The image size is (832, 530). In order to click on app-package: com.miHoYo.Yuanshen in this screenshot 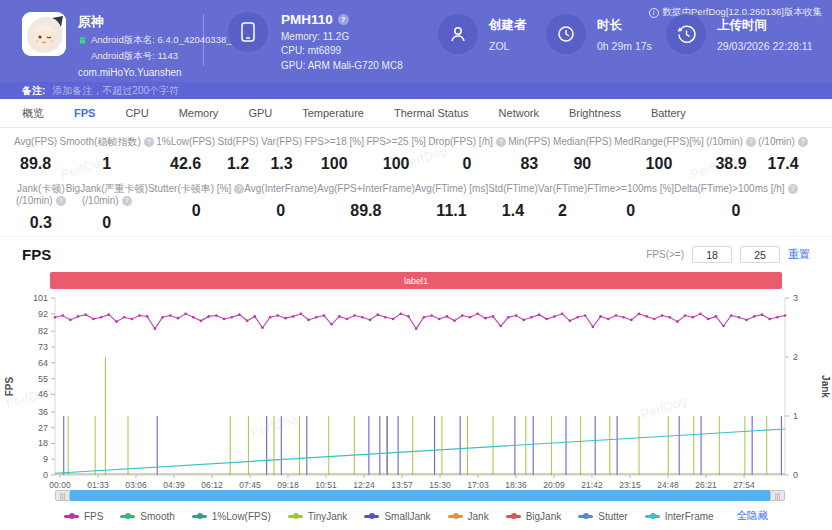, I will do `click(164, 72)`.